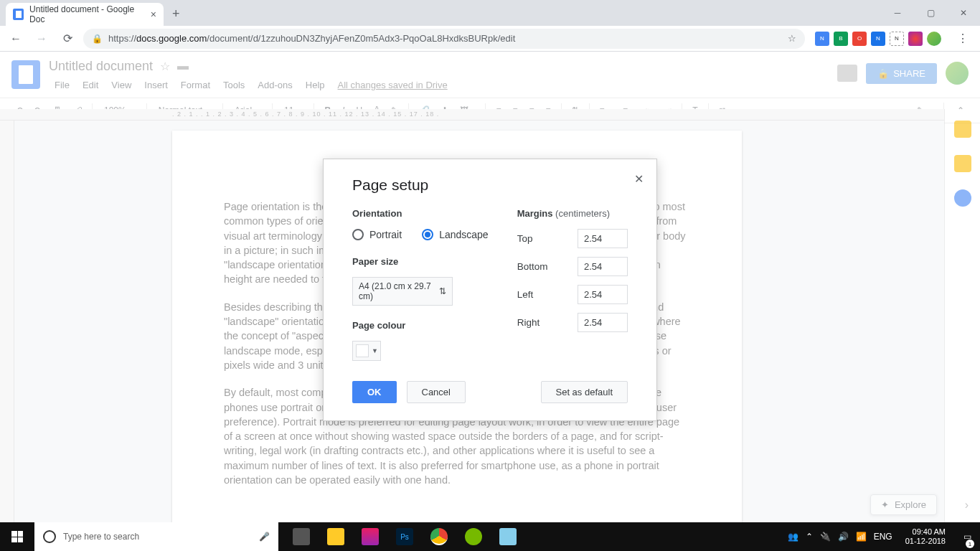 The image size is (980, 551). Describe the element at coordinates (420, 326) in the screenshot. I see `page-colour-label: Page colour` at that location.